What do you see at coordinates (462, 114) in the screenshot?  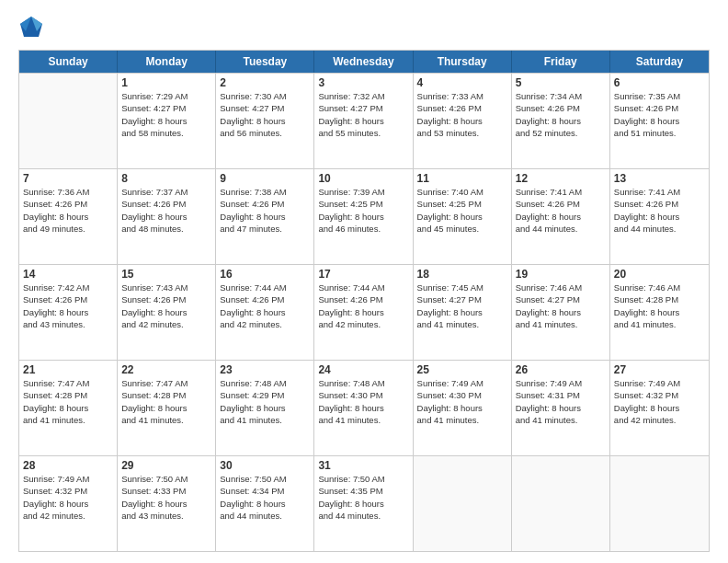 I see `day-info: Sunrise: 7:33 AM Sunset: 4:26 PM Dayligh…` at bounding box center [462, 114].